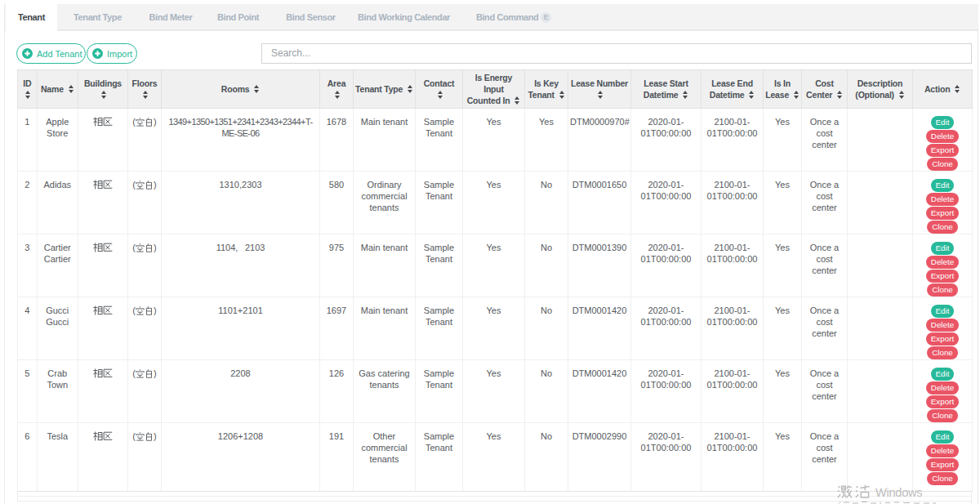 The image size is (980, 504). I want to click on svg-text: Windows, so click(898, 493).